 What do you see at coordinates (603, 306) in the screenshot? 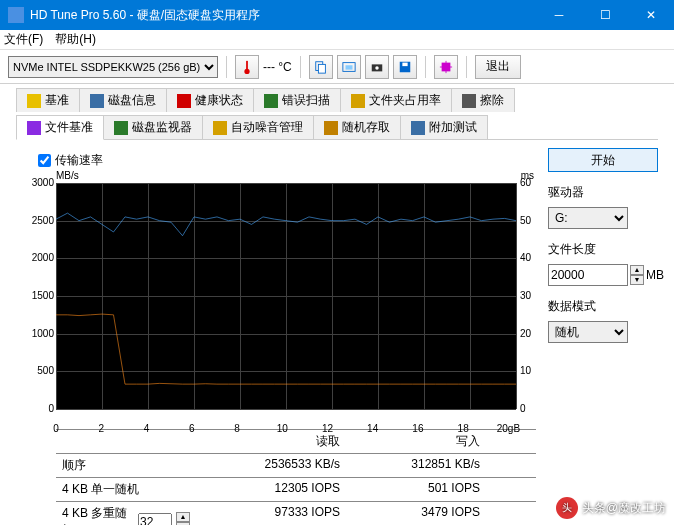
I see `data-mode-label: 数据模式` at bounding box center [603, 306].